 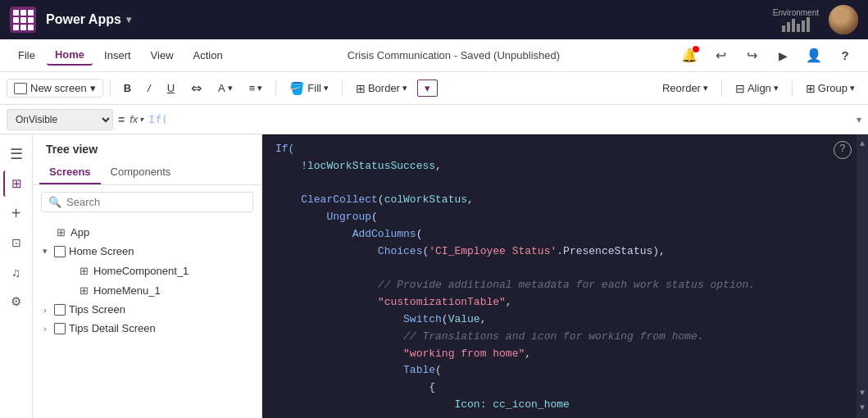 What do you see at coordinates (859, 120) in the screenshot?
I see `formula-expand-icon: ▾` at bounding box center [859, 120].